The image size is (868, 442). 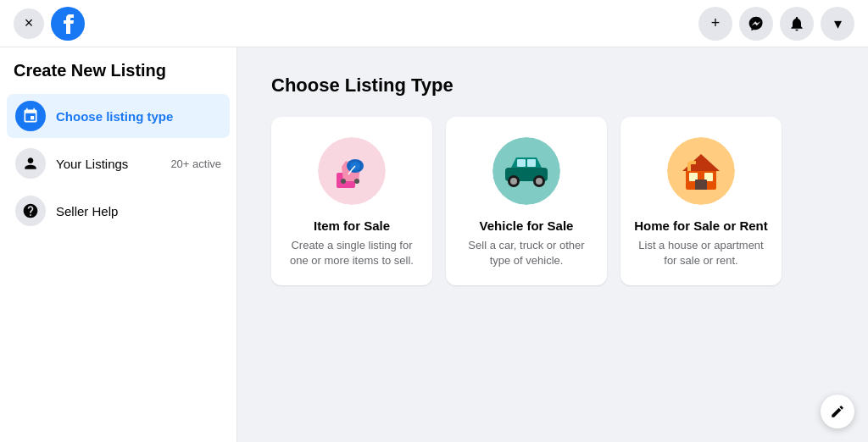 What do you see at coordinates (108, 164) in the screenshot?
I see `your-listings-label: Your Listings` at bounding box center [108, 164].